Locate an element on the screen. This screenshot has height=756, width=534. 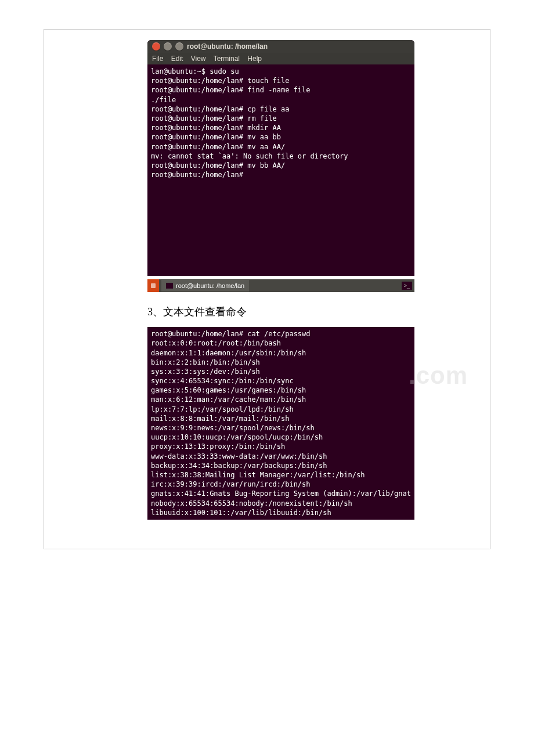
terminal-line: root:x:0:0:root:/root:/bin/bash is located at coordinates (216, 343).